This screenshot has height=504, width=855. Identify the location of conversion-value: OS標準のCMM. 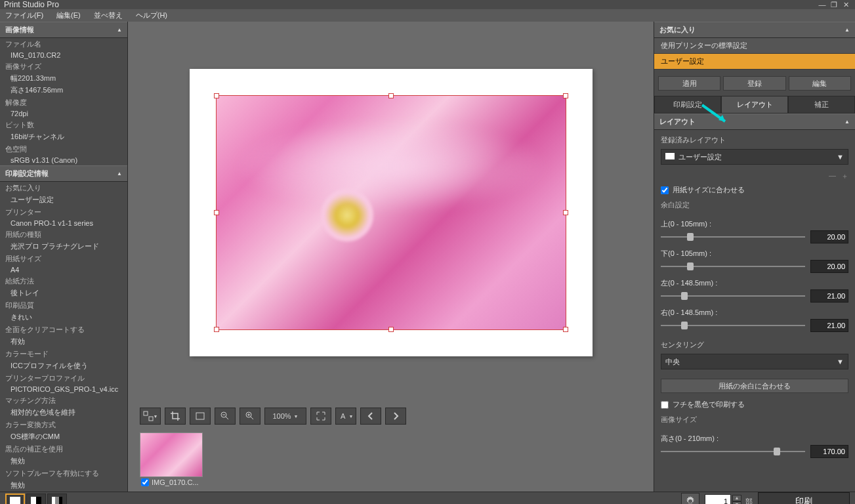
(64, 437).